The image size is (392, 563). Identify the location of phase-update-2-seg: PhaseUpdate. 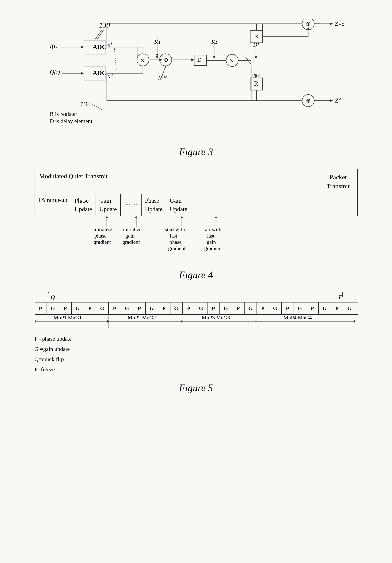
(154, 205).